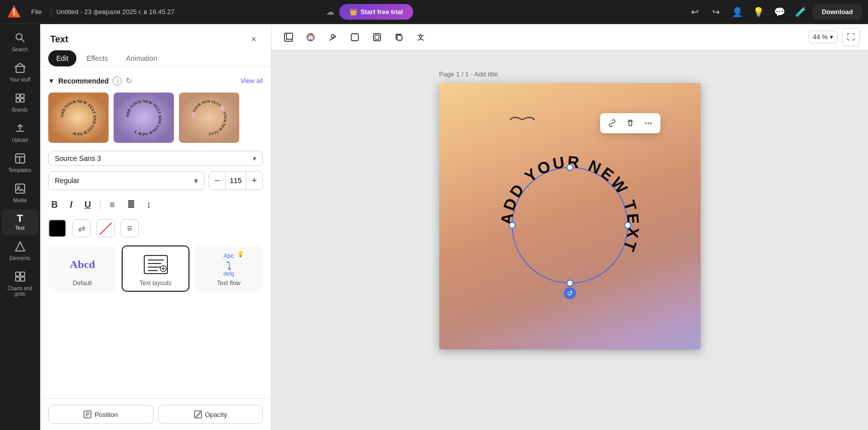 The width and height of the screenshot is (868, 430). Describe the element at coordinates (156, 181) in the screenshot. I see `style-size-row: Regular ▾ − +` at that location.